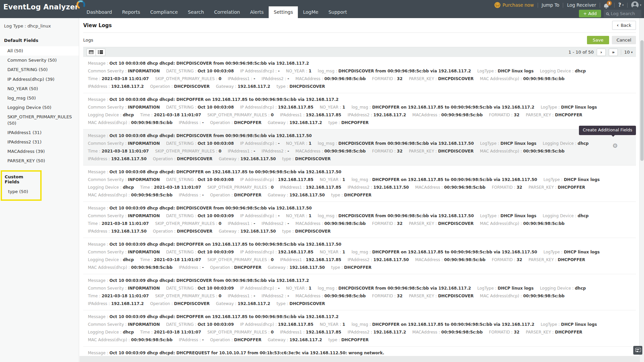 The width and height of the screenshot is (644, 362). Describe the element at coordinates (590, 13) in the screenshot. I see `add-button: + Add` at that location.